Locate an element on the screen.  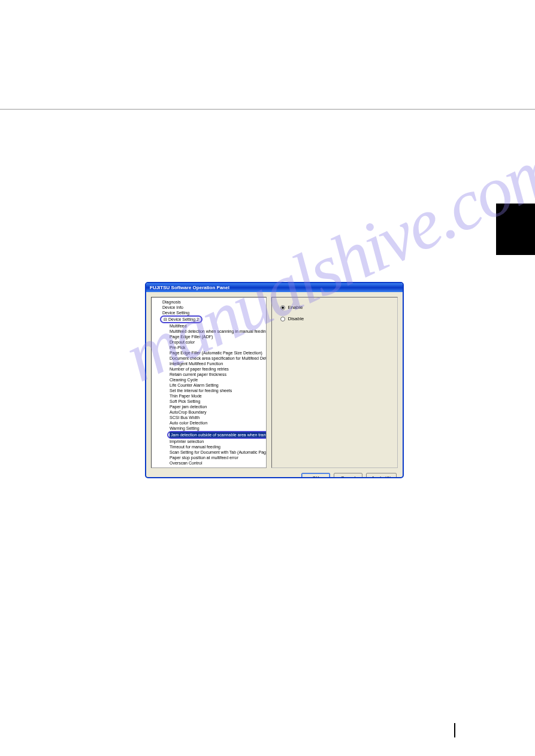
tree-item: SCSI Bus Width is located at coordinates (210, 418).